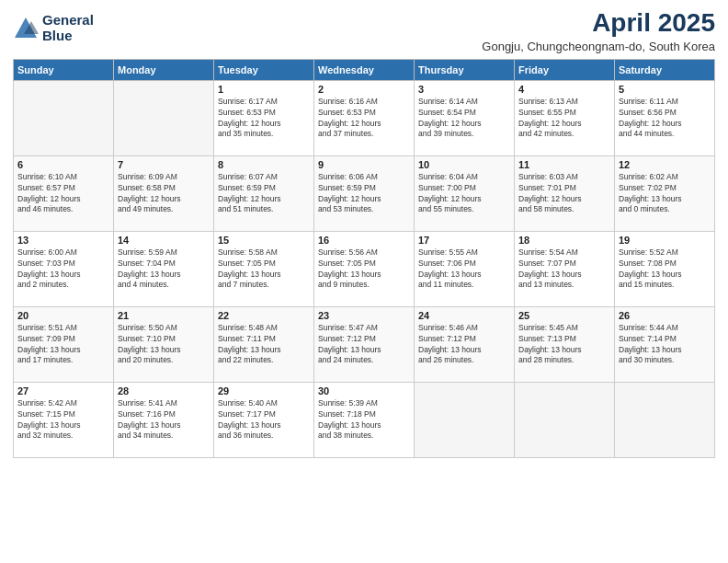 This screenshot has width=728, height=563. What do you see at coordinates (68, 28) in the screenshot?
I see `logo-text: General Blue` at bounding box center [68, 28].